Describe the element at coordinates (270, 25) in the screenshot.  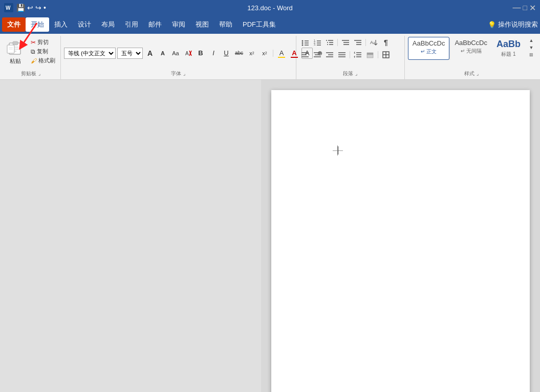
I see `menu-bar: 文件 开始 插入 设计 布局 引用 邮件 审阅 视图 帮助 PDF工具集 💡 操…` at that location.